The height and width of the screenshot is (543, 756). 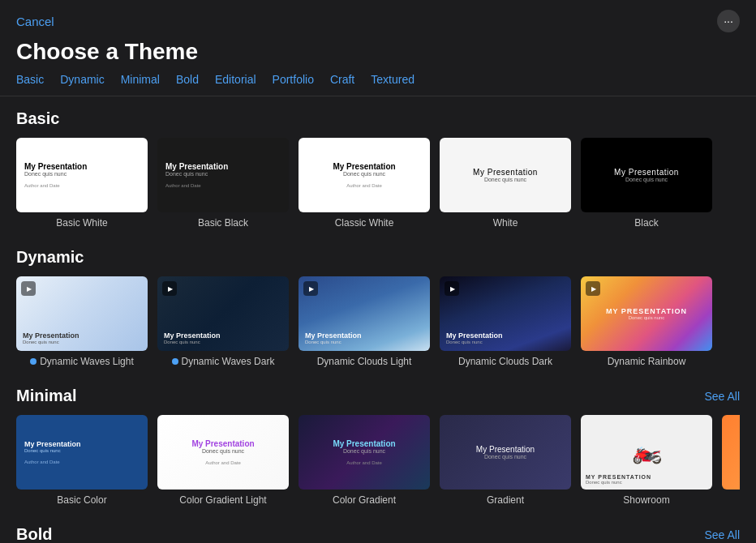 What do you see at coordinates (223, 460) in the screenshot?
I see `theme-cg-light: My Presentation Donec quis nunc Author a…` at bounding box center [223, 460].